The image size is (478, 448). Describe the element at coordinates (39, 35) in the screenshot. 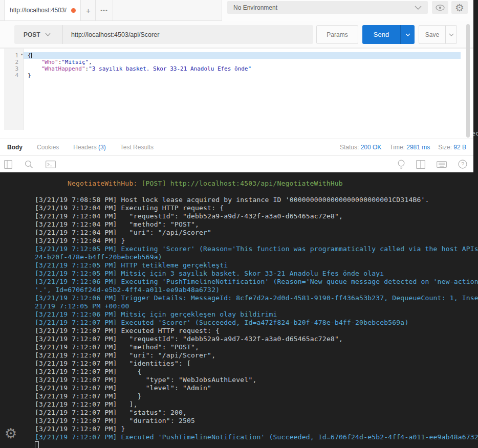

I see `method-select: POST` at that location.